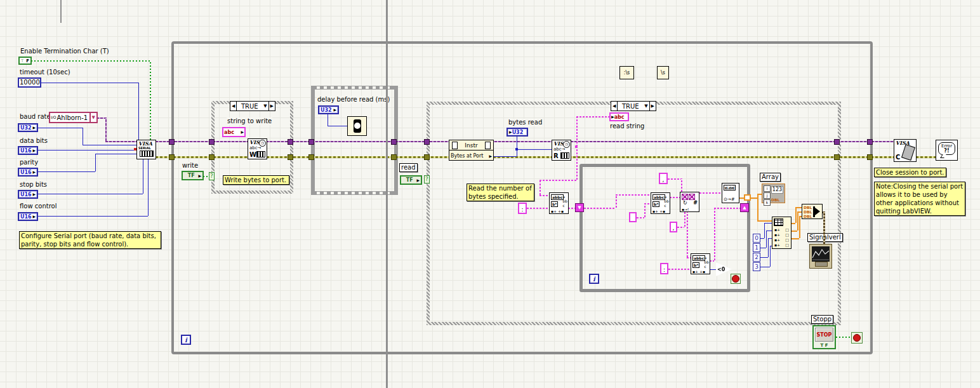 This screenshot has height=388, width=980. What do you see at coordinates (757, 257) in the screenshot?
I see `index-constant-2: 2` at bounding box center [757, 257].